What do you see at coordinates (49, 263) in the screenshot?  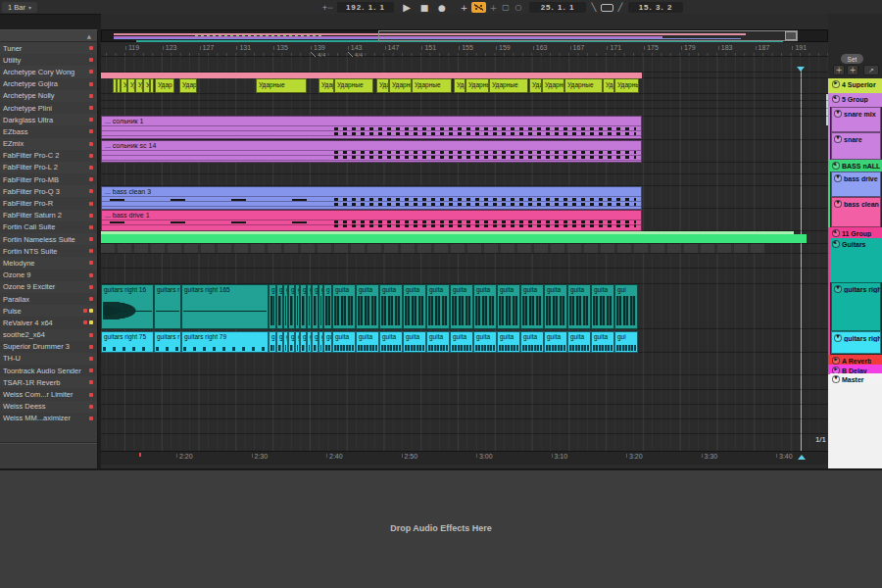 I see `browser-item: Melodyne` at bounding box center [49, 263].